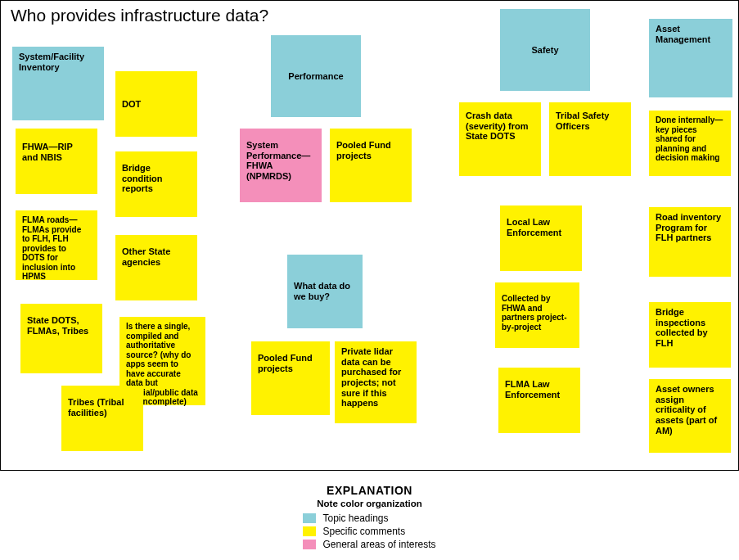  What do you see at coordinates (369, 544) in the screenshot?
I see `legend-row-general: General areas of interests` at bounding box center [369, 544].